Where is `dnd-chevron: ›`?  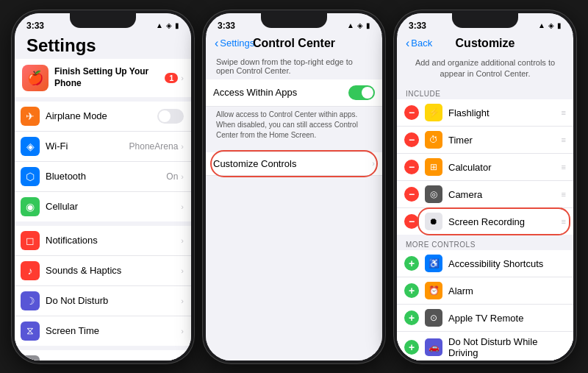
dnd-chevron: › is located at coordinates (182, 301).